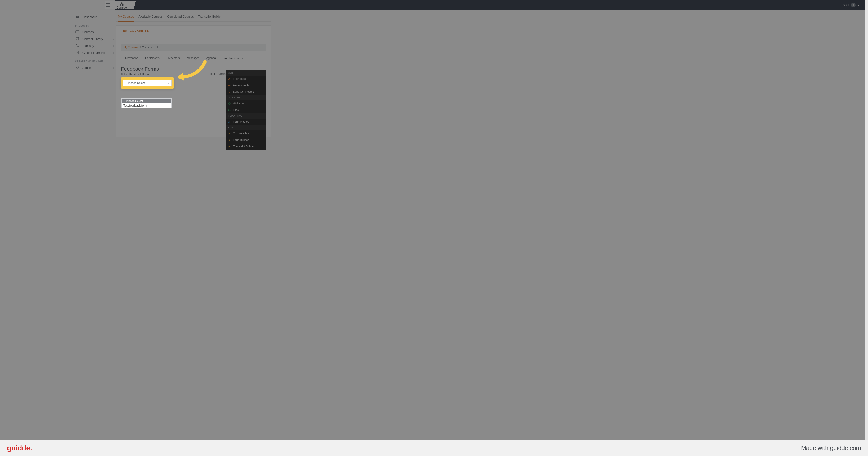 This screenshot has width=868, height=456. I want to click on footer-bar: guidde. Made with guidde.com, so click(434, 448).